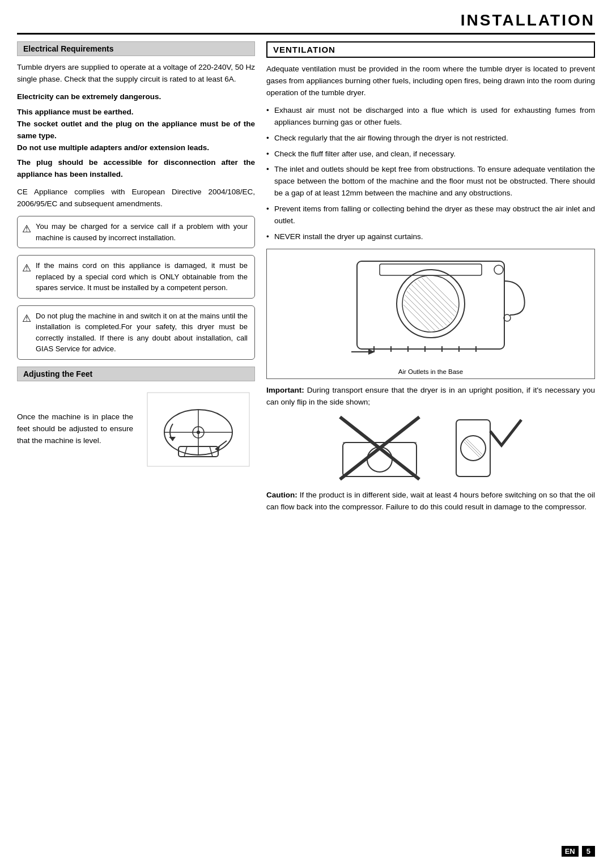 The image size is (612, 868). Describe the element at coordinates (431, 138) in the screenshot. I see `bullet-2: Check regularly that the air flowing thr…` at that location.